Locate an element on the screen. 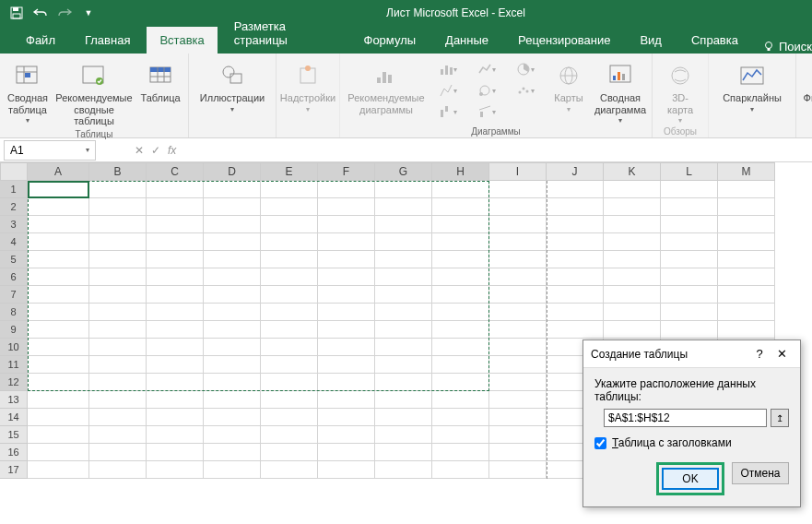 Image resolution: width=812 pixels, height=524 pixels. row-header: 16 is located at coordinates (14, 452).